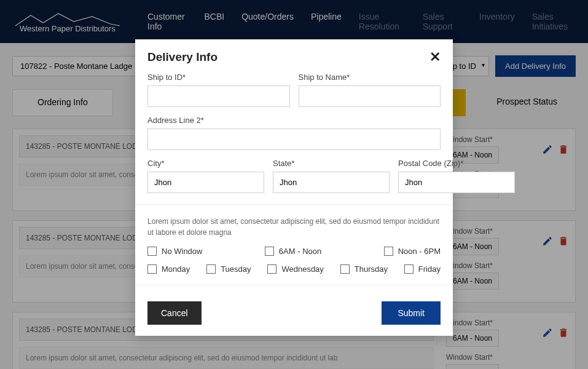  What do you see at coordinates (182, 57) in the screenshot?
I see `modal-title: Delivery Info` at bounding box center [182, 57].